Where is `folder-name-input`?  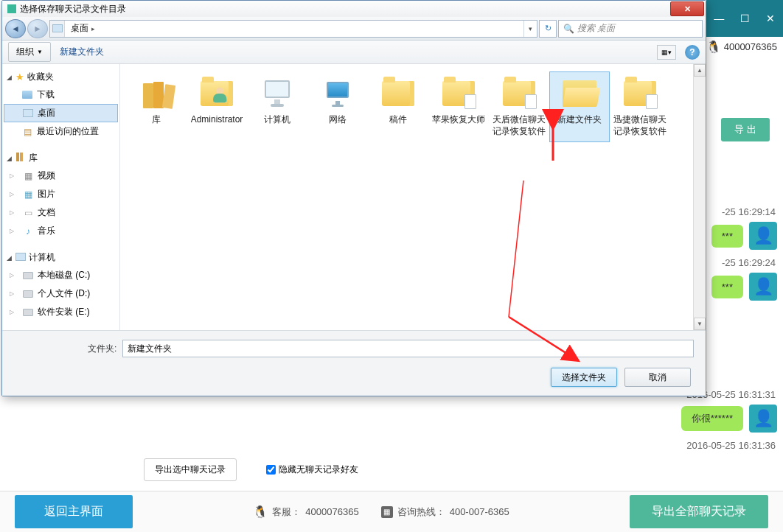 folder-name-input is located at coordinates (408, 349).